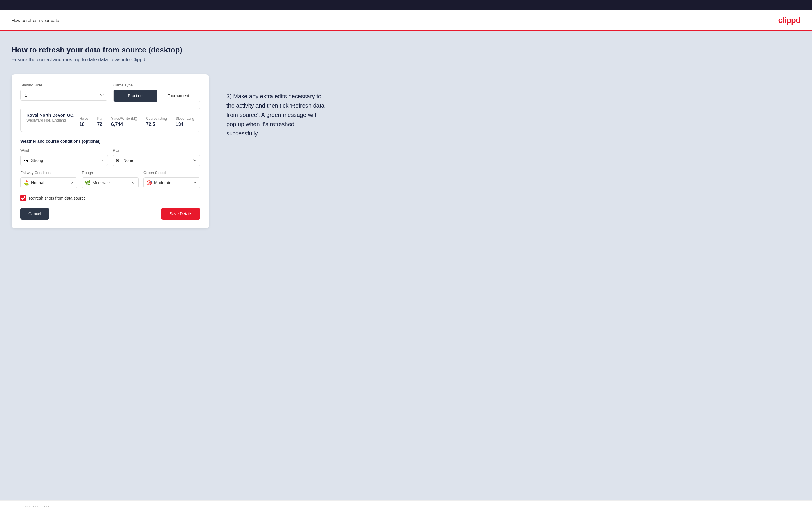 This screenshot has width=812, height=507. What do you see at coordinates (181, 214) in the screenshot?
I see `save-button: Save Details` at bounding box center [181, 214].